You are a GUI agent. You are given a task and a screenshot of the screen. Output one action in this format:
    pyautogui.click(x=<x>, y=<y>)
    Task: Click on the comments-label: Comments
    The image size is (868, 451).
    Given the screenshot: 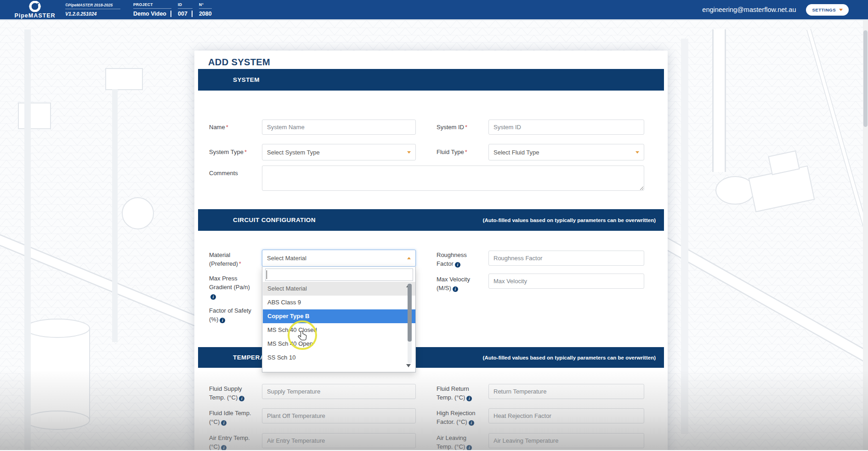 What is the action you would take?
    pyautogui.click(x=235, y=174)
    